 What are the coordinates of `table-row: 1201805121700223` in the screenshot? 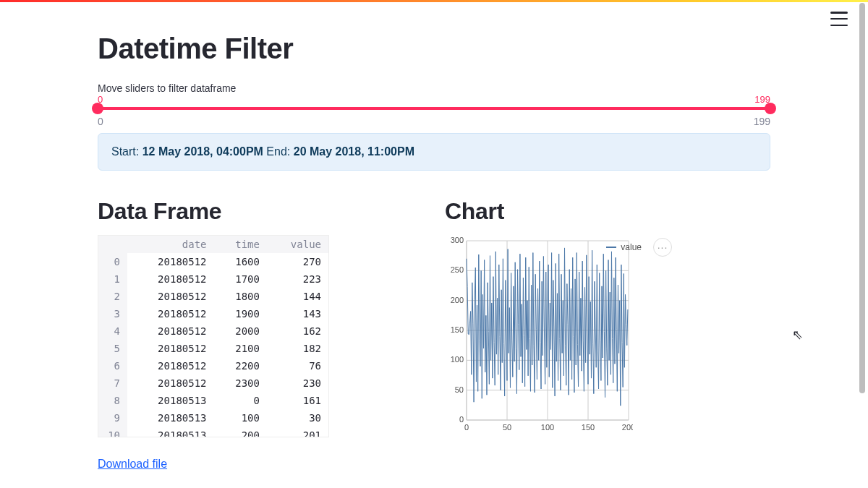 It's located at (213, 279).